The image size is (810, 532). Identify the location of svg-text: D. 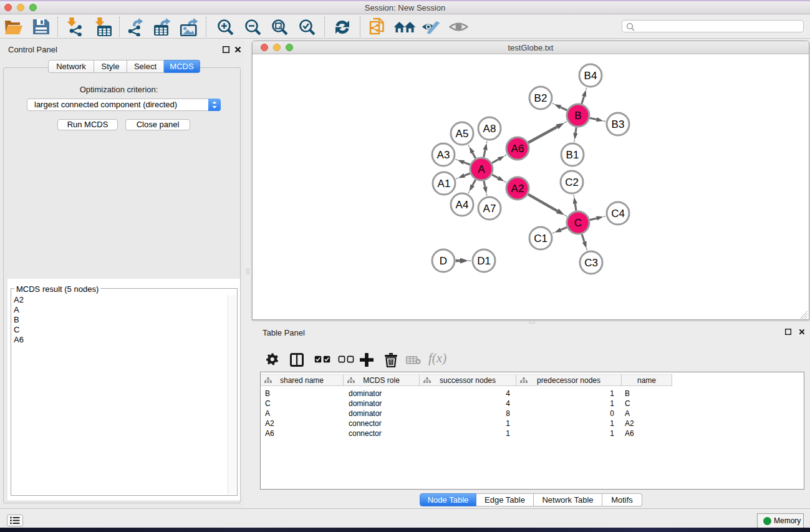
(443, 261).